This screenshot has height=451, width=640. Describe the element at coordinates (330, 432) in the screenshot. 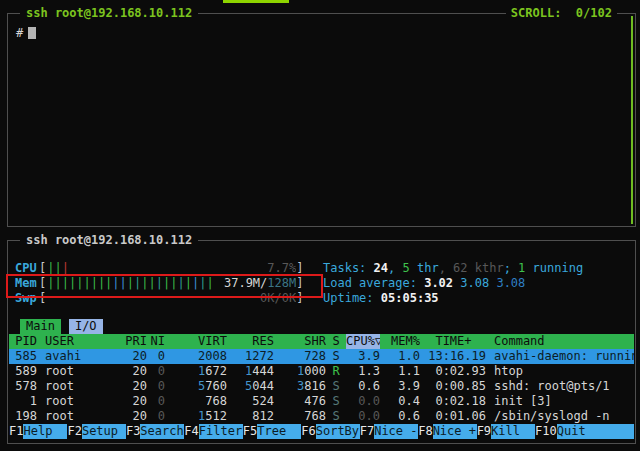

I see `fkey-f6-sortby: F6SortBy` at that location.